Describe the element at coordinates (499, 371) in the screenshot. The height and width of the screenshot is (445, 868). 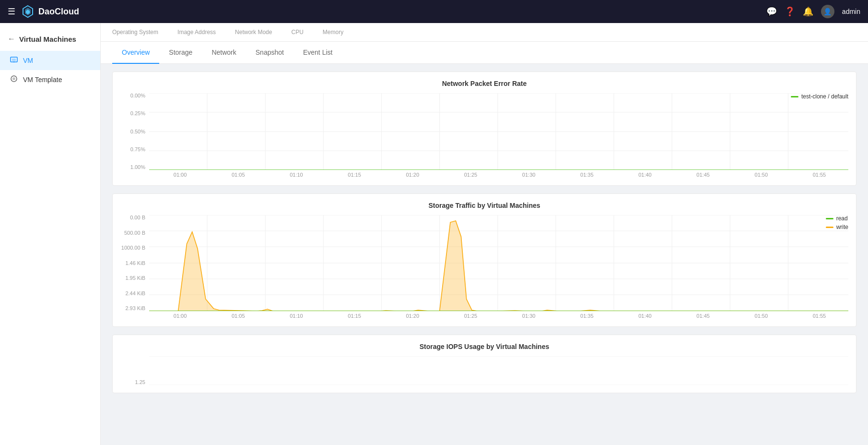
I see `storage-iops-svg` at that location.